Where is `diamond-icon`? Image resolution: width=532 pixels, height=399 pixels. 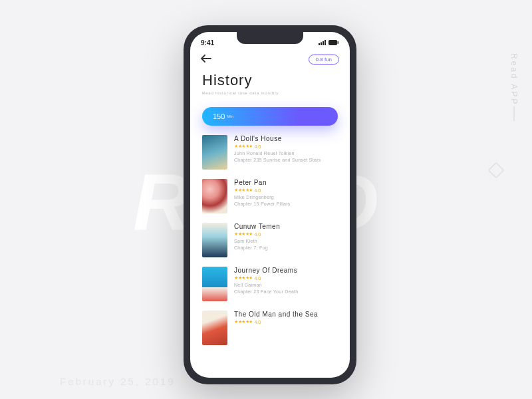
diamond-icon is located at coordinates (496, 170).